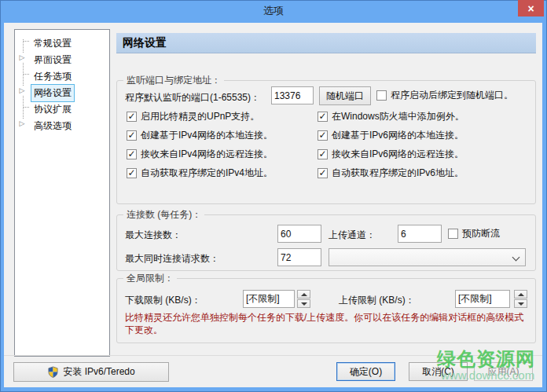 This screenshot has width=547, height=392. What do you see at coordinates (299, 258) in the screenshot?
I see `max-requests-input` at bounding box center [299, 258].